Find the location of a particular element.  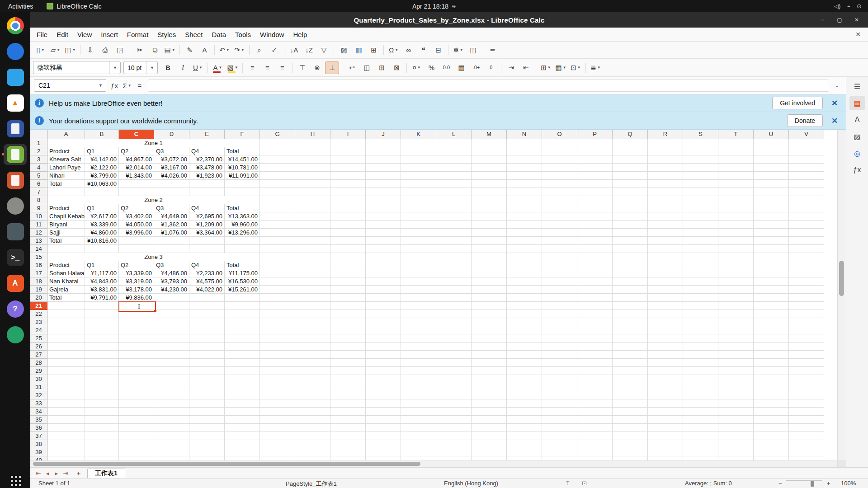

cell-I32 is located at coordinates (348, 395).